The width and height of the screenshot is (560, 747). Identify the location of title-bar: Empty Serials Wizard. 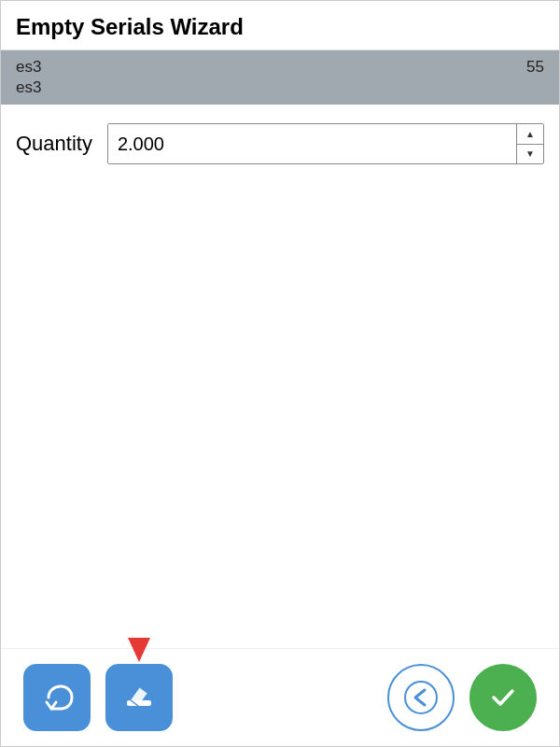
(280, 26).